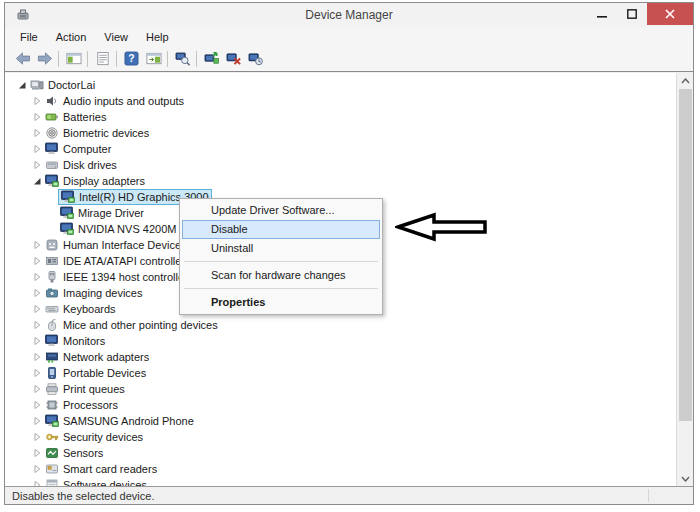 The width and height of the screenshot is (700, 512). Describe the element at coordinates (281, 276) in the screenshot. I see `context-menu-item-scan-for-hardware-changes: Scan for hardware changes` at that location.